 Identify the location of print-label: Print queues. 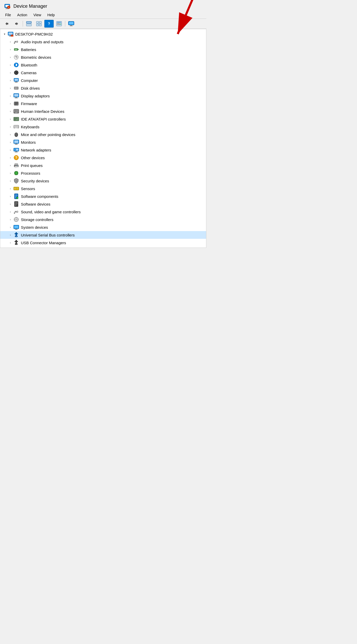
(32, 165).